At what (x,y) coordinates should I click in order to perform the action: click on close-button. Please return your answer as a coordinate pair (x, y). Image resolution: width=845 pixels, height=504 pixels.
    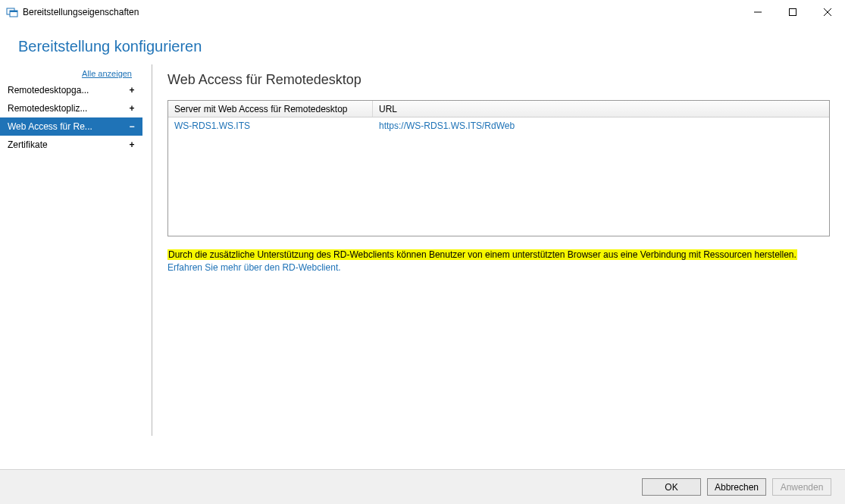
    Looking at the image, I should click on (828, 12).